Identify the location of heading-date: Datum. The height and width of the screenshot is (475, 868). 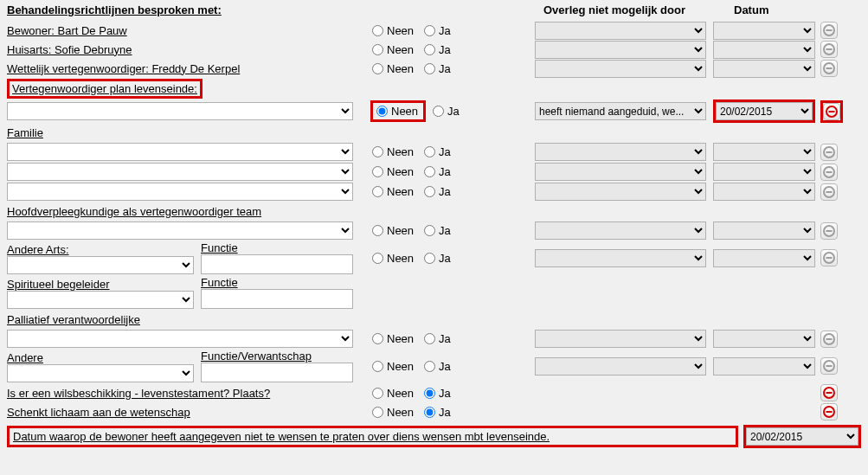
(751, 10).